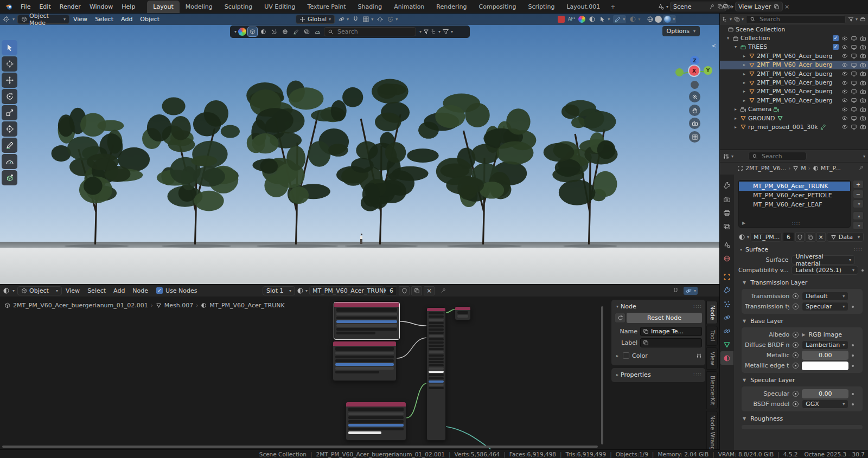 Image resolution: width=868 pixels, height=458 pixels. What do you see at coordinates (10, 162) in the screenshot?
I see `tool-measure` at bounding box center [10, 162].